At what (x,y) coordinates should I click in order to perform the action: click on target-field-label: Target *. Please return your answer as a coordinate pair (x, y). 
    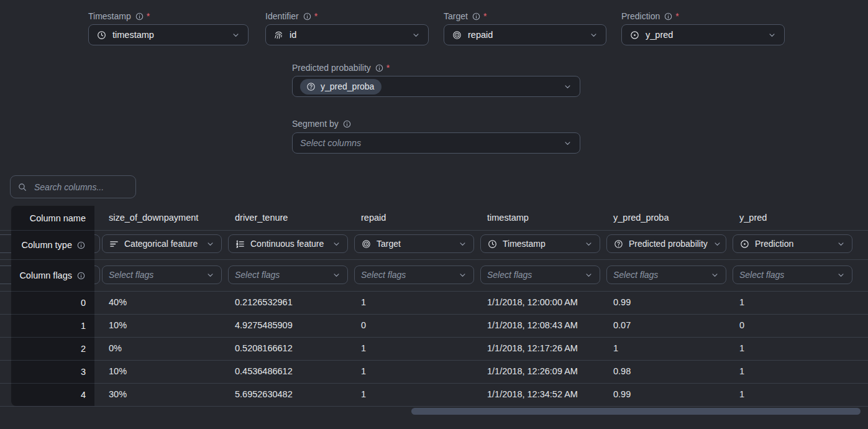
    Looking at the image, I should click on (465, 16).